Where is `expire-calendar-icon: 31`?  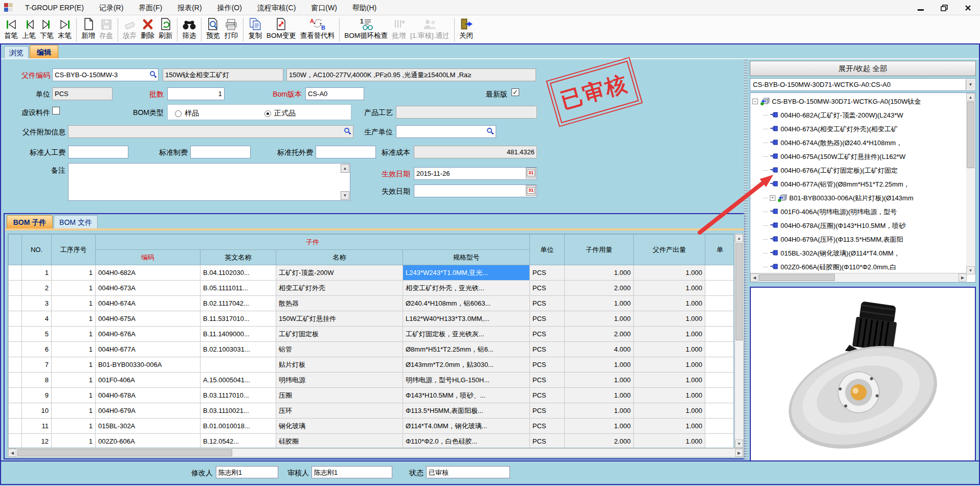
expire-calendar-icon: 31 is located at coordinates (531, 190).